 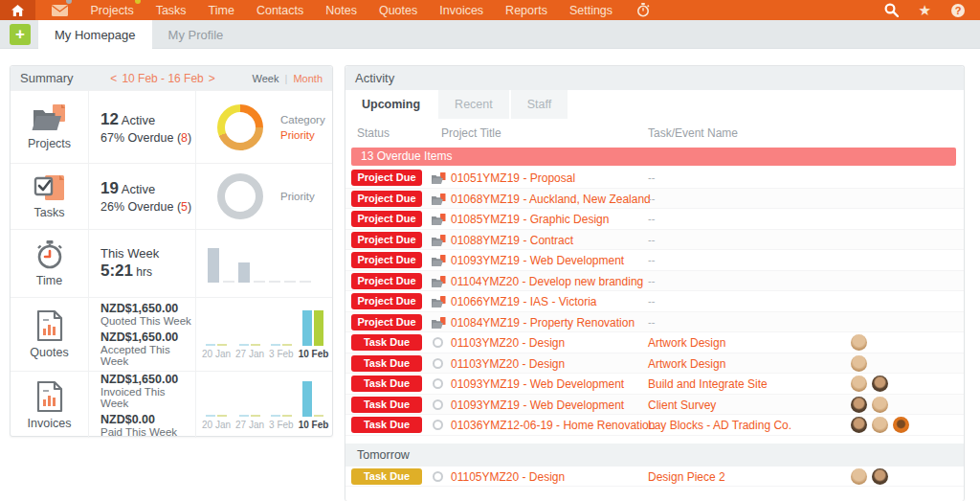 What do you see at coordinates (113, 79) in the screenshot?
I see `prev-week-arrow: <` at bounding box center [113, 79].